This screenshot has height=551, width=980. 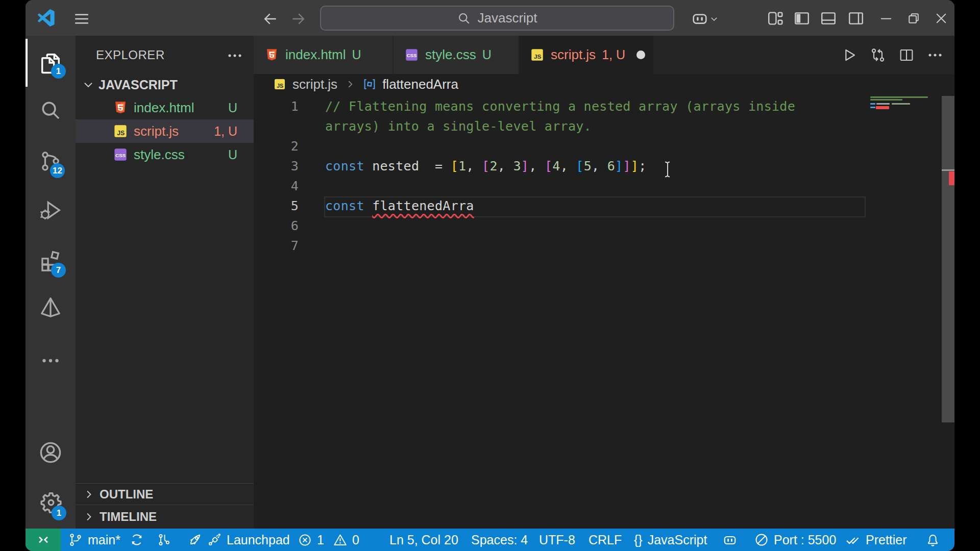 I want to click on git-graph-status, so click(x=164, y=540).